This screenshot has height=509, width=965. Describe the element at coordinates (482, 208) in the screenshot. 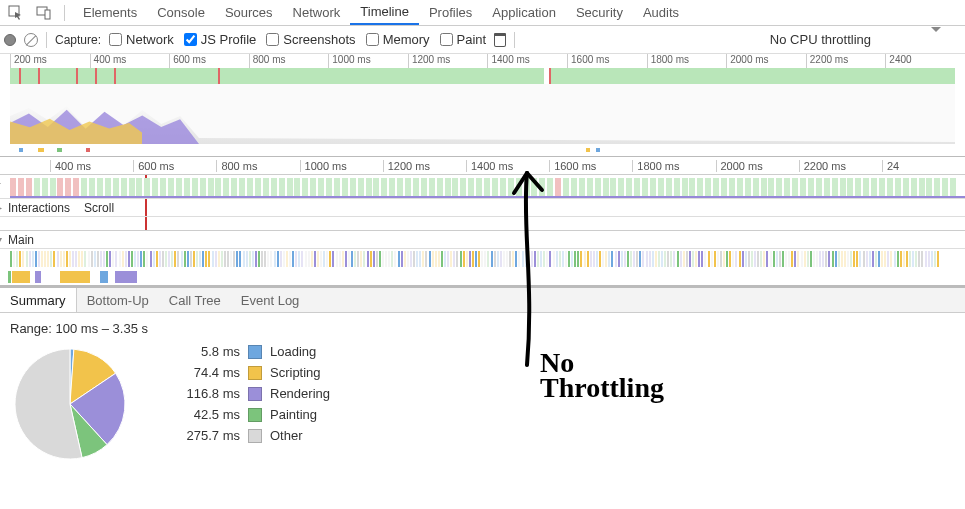

I see `interactions-row: ▸ Interactions Scroll` at that location.